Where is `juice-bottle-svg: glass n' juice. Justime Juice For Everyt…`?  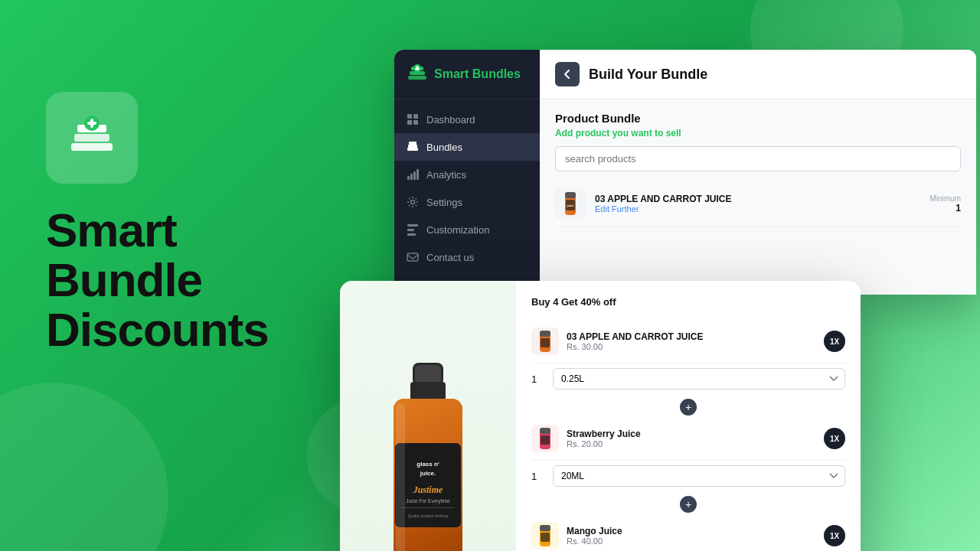
juice-bottle-svg: glass n' juice. Justime Juice For Everyt… is located at coordinates (428, 455).